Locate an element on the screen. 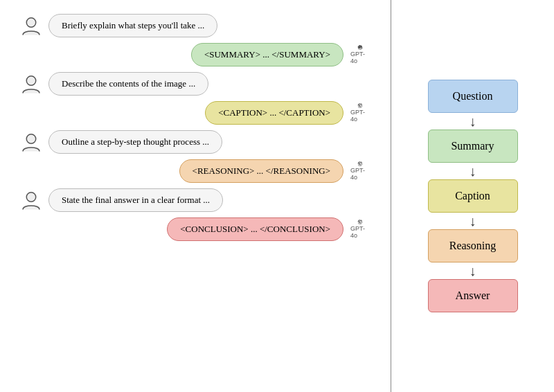  bubble-user-q4: State the final answer in a clear format… is located at coordinates (136, 200).